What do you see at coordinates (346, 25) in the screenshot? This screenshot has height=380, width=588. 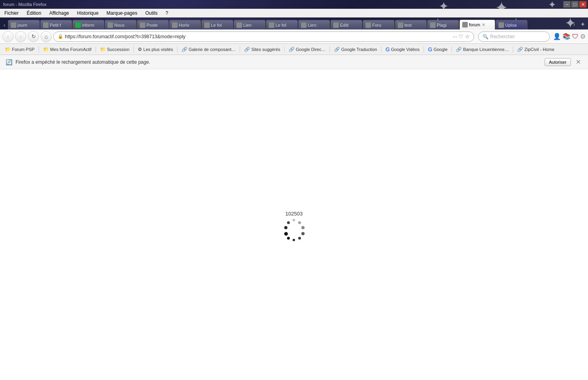 I see `tab-editi: Editi` at bounding box center [346, 25].